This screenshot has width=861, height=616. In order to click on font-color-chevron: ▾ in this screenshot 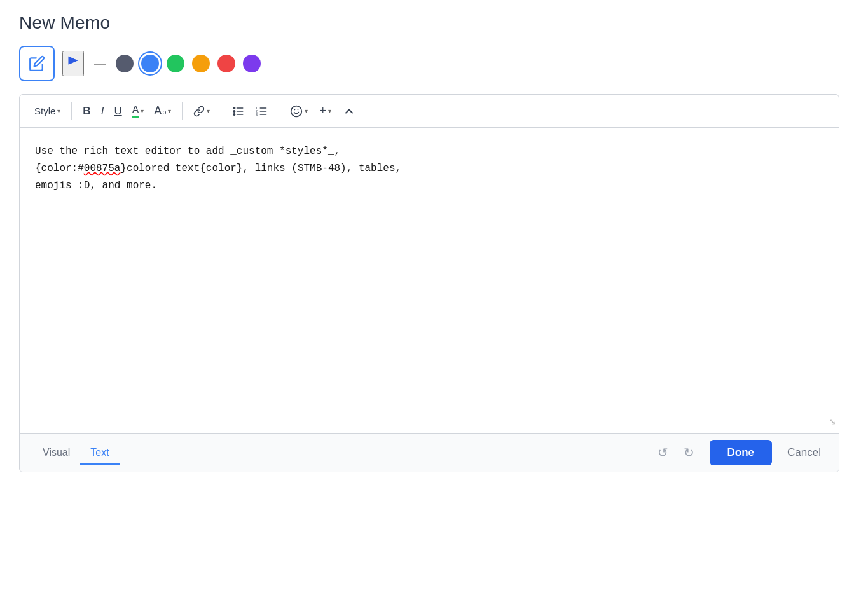, I will do `click(142, 111)`.